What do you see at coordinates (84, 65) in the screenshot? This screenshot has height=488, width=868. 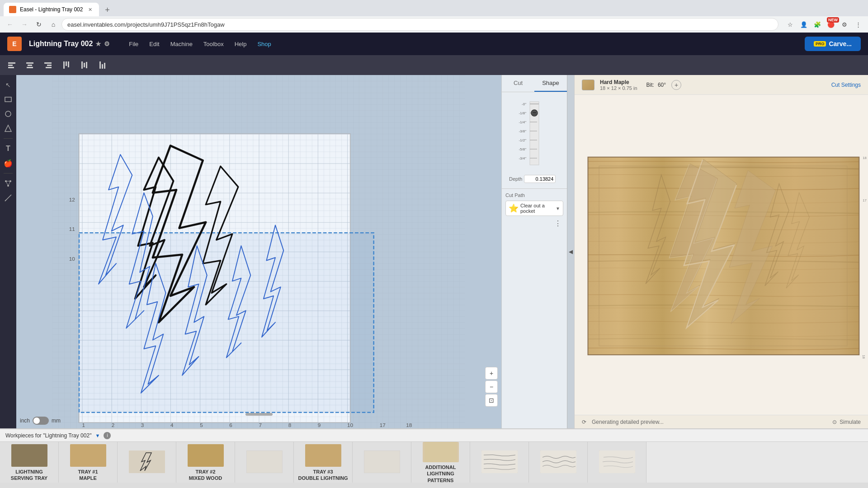 I see `align-center-v-btn` at bounding box center [84, 65].